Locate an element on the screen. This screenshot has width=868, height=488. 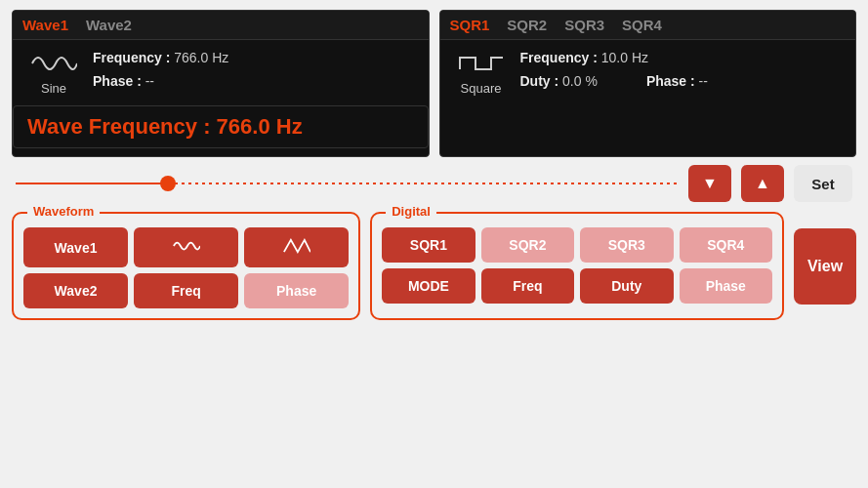
wave-type-label: Sine is located at coordinates (54, 88).